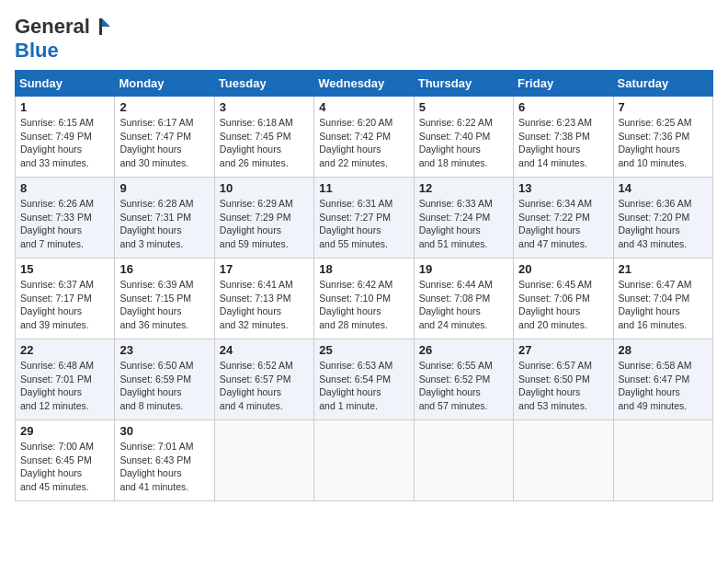 This screenshot has height=563, width=728. I want to click on calendar-cell: 11Sunrise: 6:31 AMSunset: 7:27 PMDayligh…, so click(364, 218).